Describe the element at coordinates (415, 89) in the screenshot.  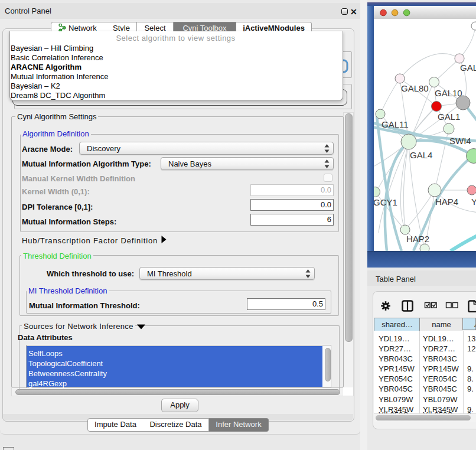
I see `svg-text: GAL80` at that location.